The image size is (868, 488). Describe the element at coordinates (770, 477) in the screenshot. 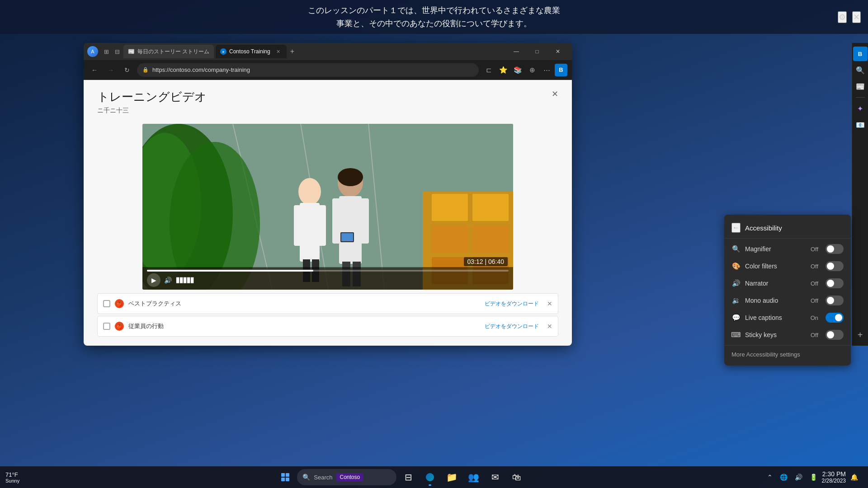

I see `system-tray-button: ⌃` at that location.